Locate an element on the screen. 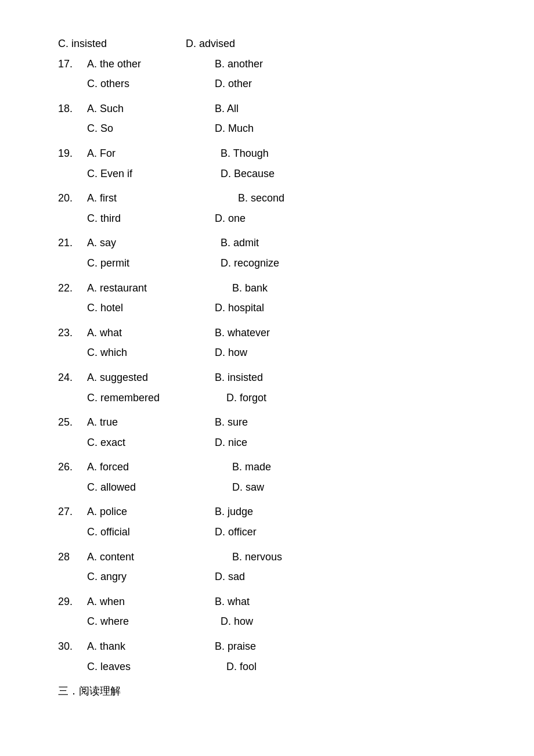  q29-option-b: B. what is located at coordinates (273, 602).